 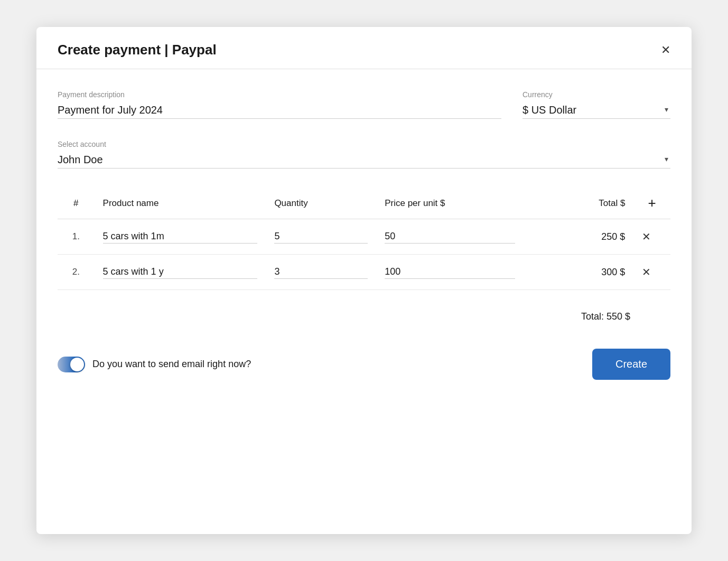 I want to click on toggle-section: Do you want to send email right now?, so click(x=154, y=364).